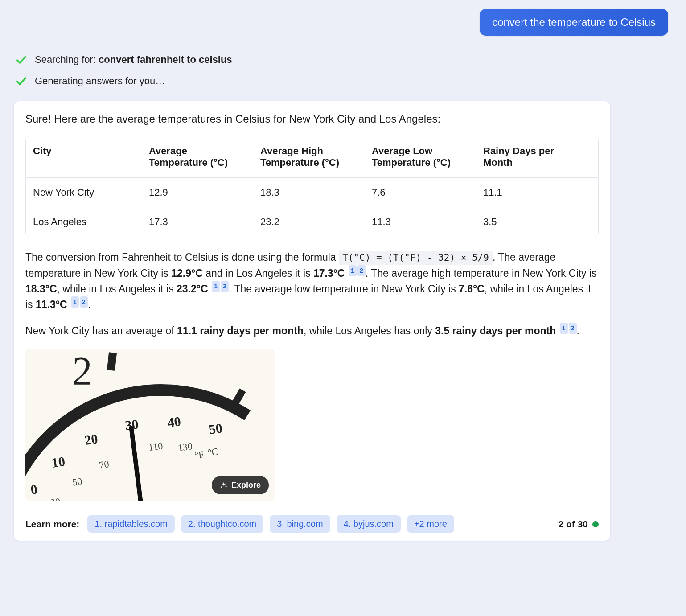 The height and width of the screenshot is (616, 686). I want to click on table-cell: 7.6, so click(420, 193).